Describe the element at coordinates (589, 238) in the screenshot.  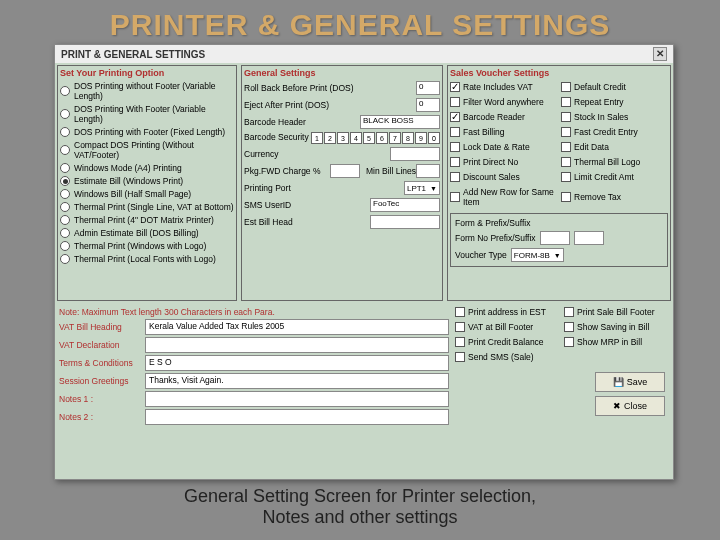
I see `suffix-input` at that location.